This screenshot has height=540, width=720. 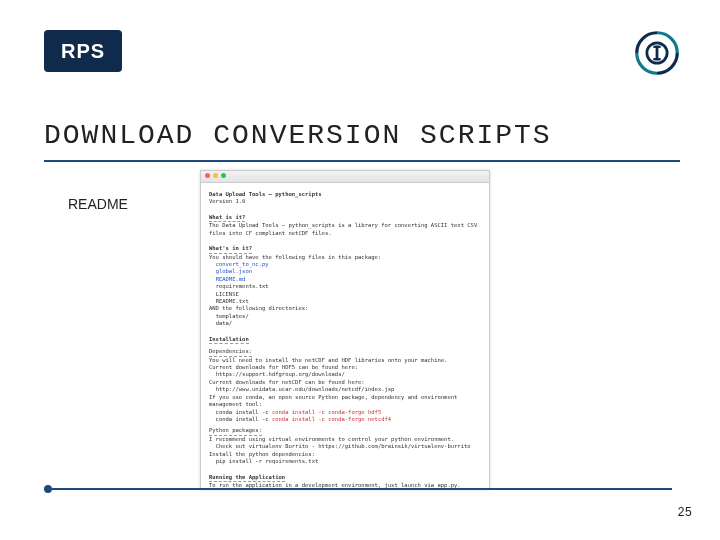 I want to click on dep-conda1: conda install -c conda install -c conda-…, so click(x=345, y=412).